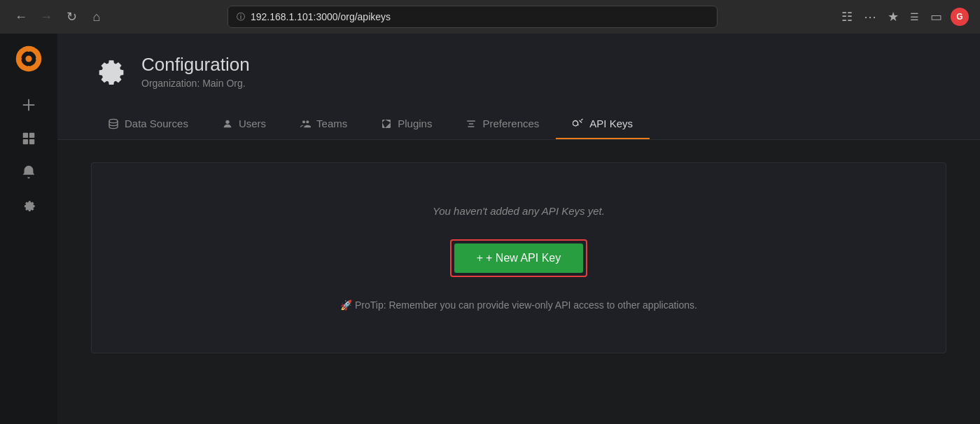  What do you see at coordinates (29, 172) in the screenshot?
I see `bell-icon` at bounding box center [29, 172].